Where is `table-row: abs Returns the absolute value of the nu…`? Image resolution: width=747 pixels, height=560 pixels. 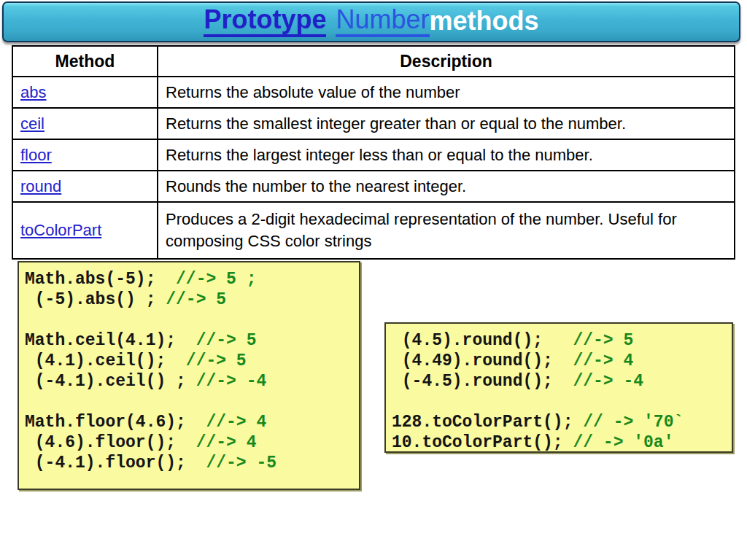 table-row: abs Returns the absolute value of the nu… is located at coordinates (374, 92).